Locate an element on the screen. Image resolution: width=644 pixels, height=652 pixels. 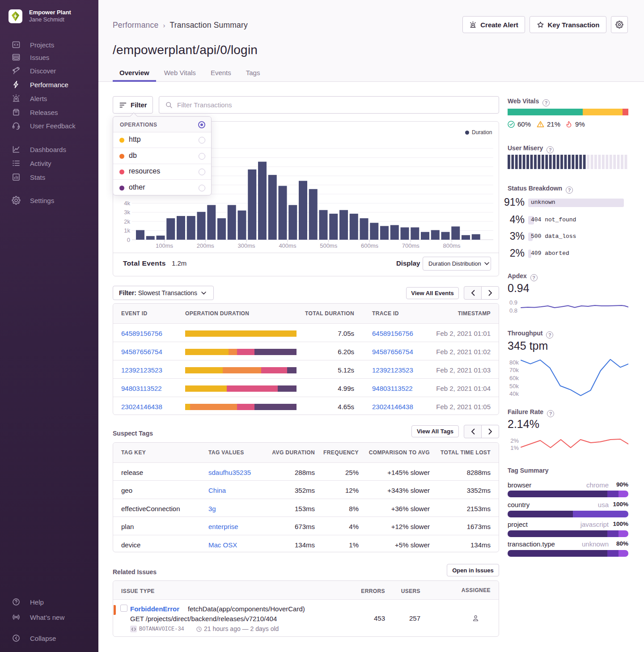
svg-text: 2k is located at coordinates (127, 222).